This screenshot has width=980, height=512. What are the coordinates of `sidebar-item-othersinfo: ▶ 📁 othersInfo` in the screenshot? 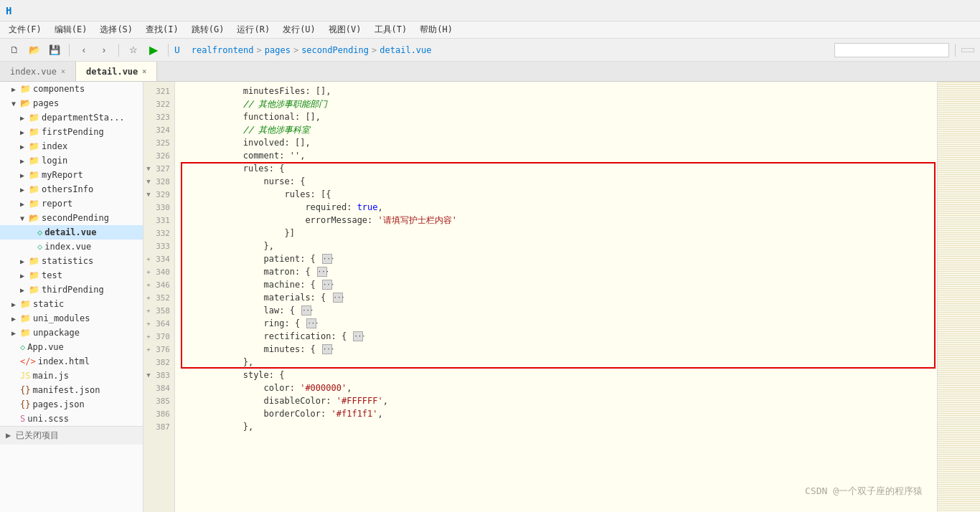 It's located at (72, 189).